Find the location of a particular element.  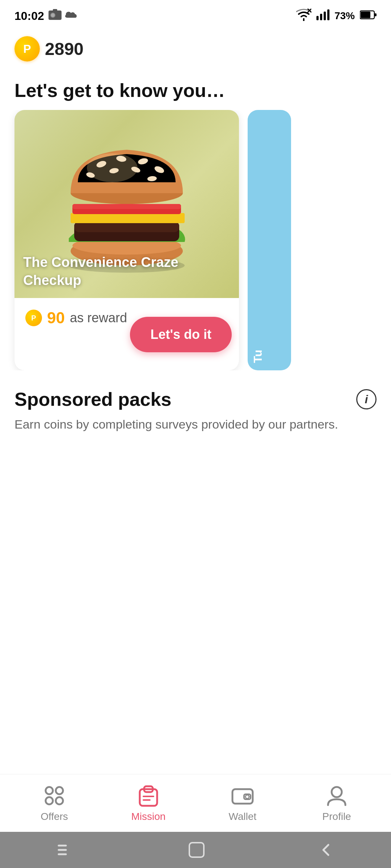

card-bottom: 90 as reward Let's do it is located at coordinates (127, 331).